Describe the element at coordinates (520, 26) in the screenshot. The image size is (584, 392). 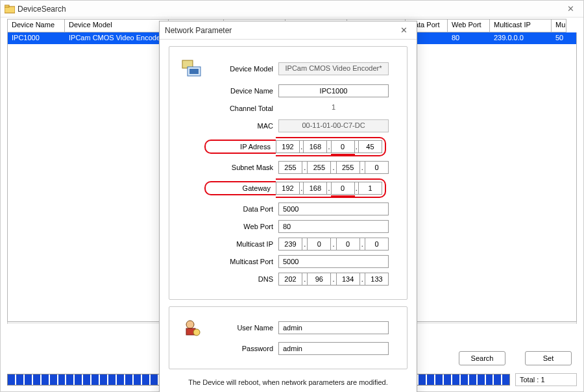
I see `column-header: Multicast IP` at that location.